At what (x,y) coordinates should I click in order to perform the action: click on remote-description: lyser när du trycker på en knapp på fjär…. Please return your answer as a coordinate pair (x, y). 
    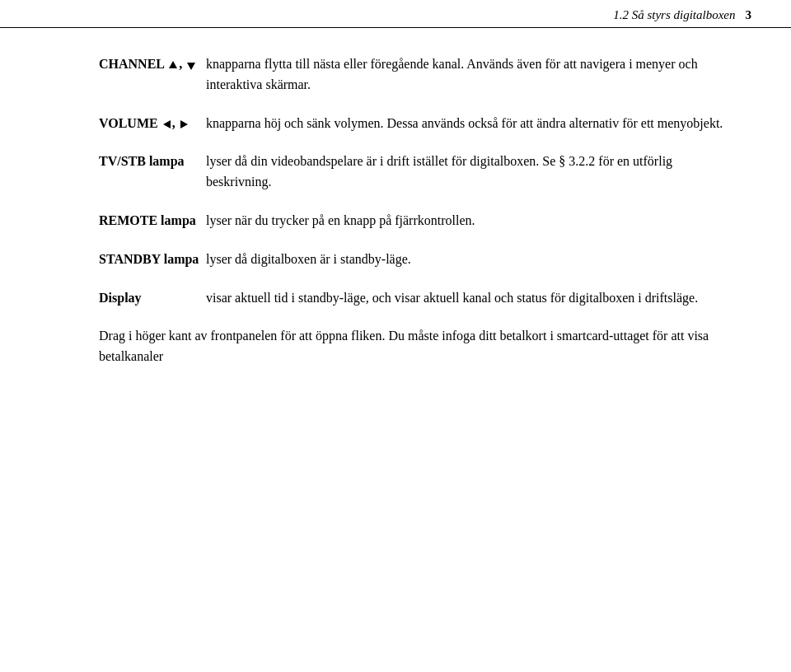
    Looking at the image, I should click on (466, 221).